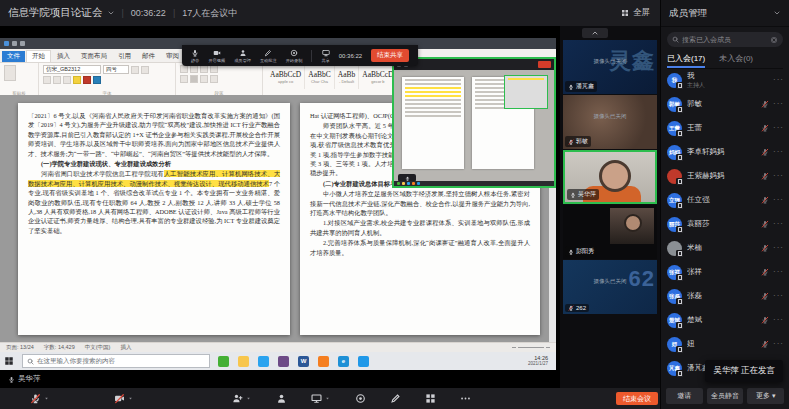  Describe the element at coordinates (77, 80) in the screenshot. I see `highlight-color-button` at that location.